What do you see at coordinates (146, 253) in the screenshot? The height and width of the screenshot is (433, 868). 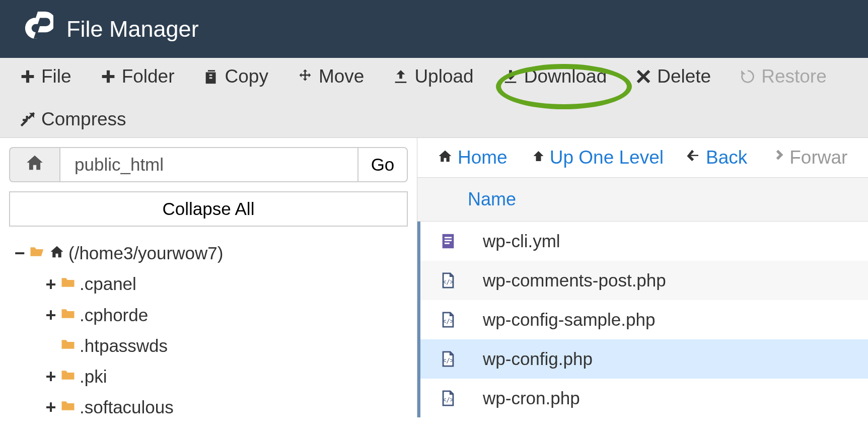 I see `tree-root-label: (/home3/yourwow7)` at bounding box center [146, 253].